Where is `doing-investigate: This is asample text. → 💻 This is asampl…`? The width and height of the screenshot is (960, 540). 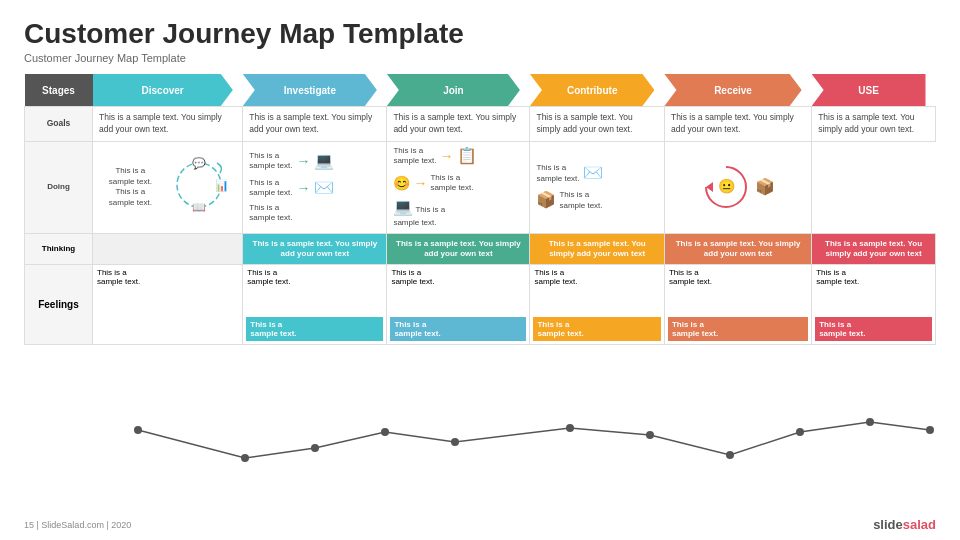 doing-investigate: This is asample text. → 💻 This is asampl… is located at coordinates (315, 187).